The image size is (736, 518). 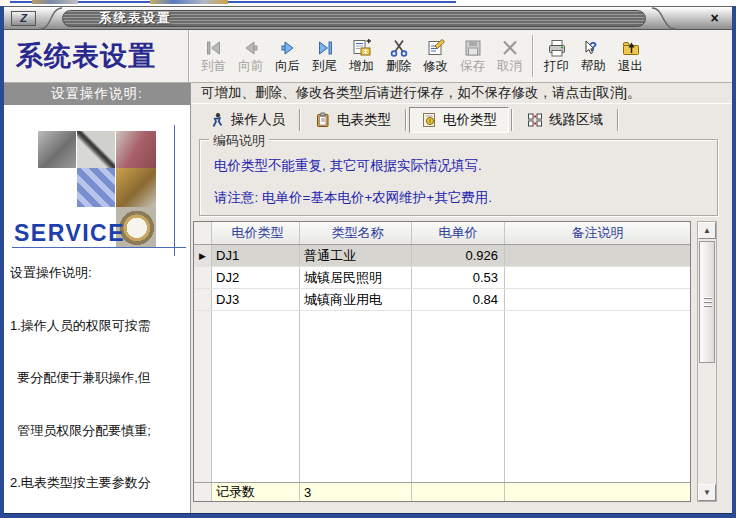 What do you see at coordinates (250, 66) in the screenshot?
I see `nav-prev-label: 向前` at bounding box center [250, 66].